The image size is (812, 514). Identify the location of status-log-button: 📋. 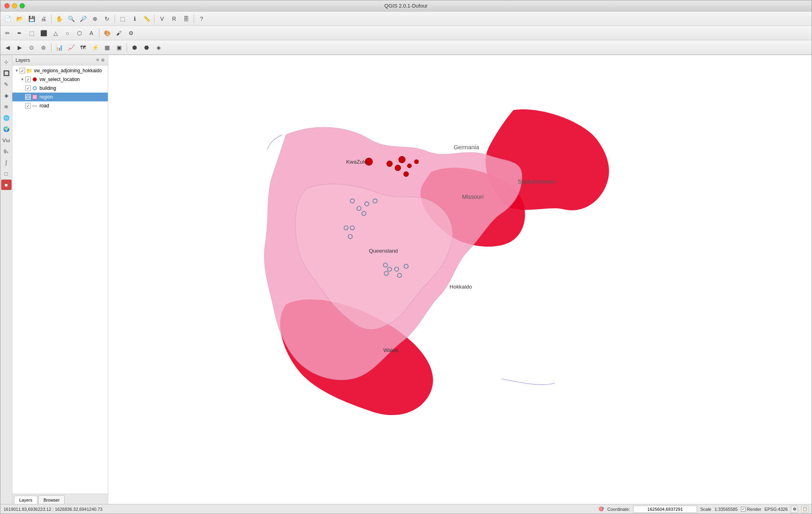
(805, 509).